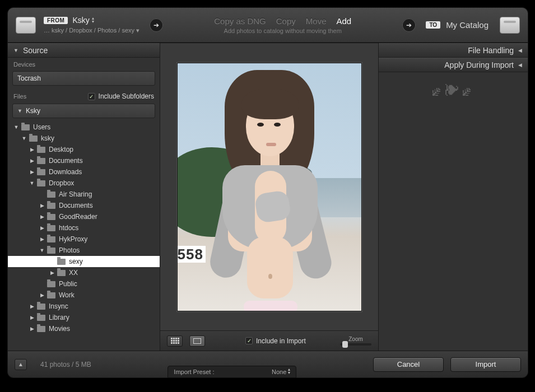 The width and height of the screenshot is (535, 392). Describe the element at coordinates (84, 161) in the screenshot. I see `tree-node-documents: ▶Documents` at that location.